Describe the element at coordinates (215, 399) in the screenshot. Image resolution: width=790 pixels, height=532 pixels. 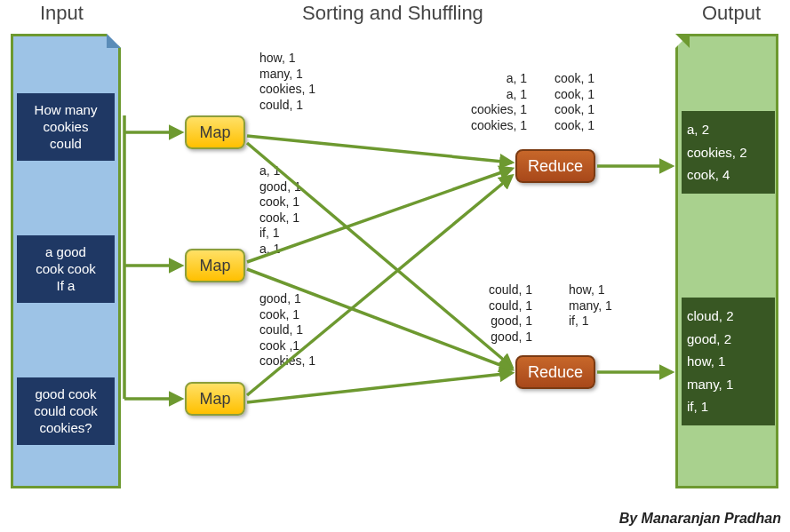
I see `map-node-3: Map` at that location.